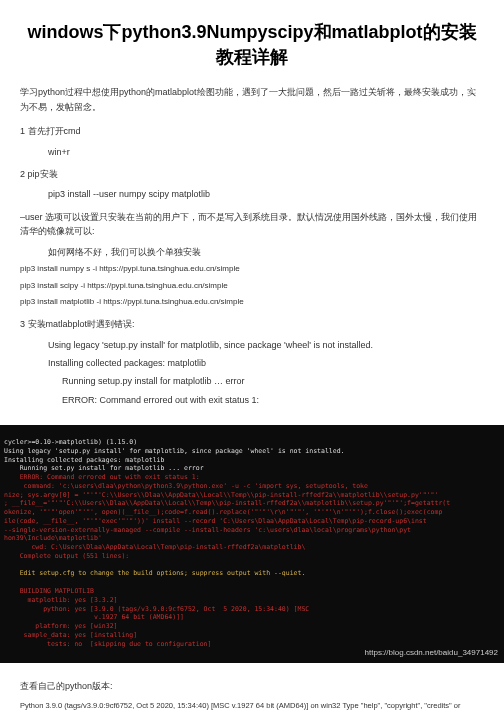 The height and width of the screenshot is (713, 504). What do you see at coordinates (252, 131) in the screenshot?
I see `step-1-head: 1 首先打开cmd` at bounding box center [252, 131].